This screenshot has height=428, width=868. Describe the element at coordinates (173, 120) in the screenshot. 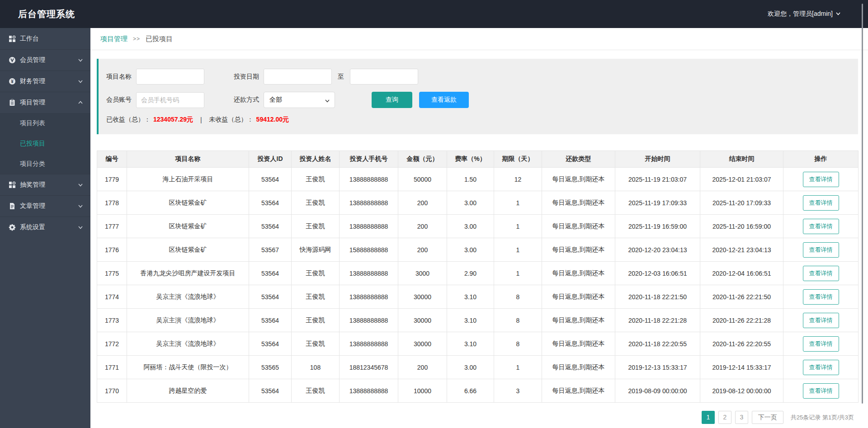

I see `earned-total-value: 1234057.29元` at that location.